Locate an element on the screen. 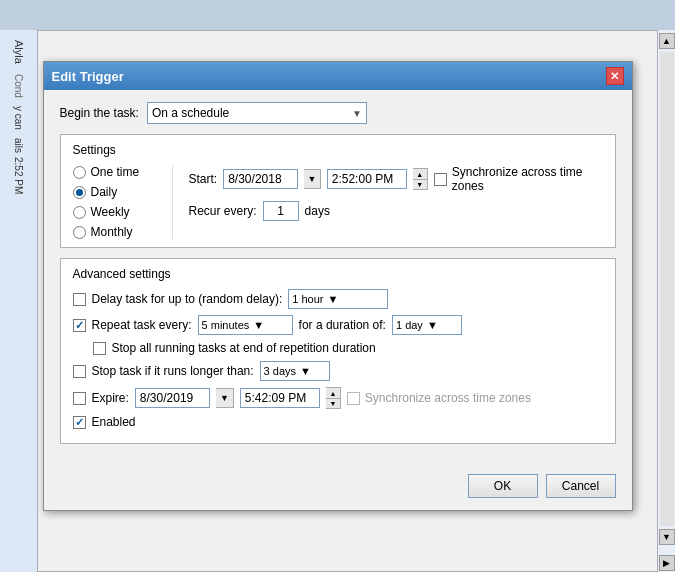  duration-label: for a duration of: is located at coordinates (342, 325).